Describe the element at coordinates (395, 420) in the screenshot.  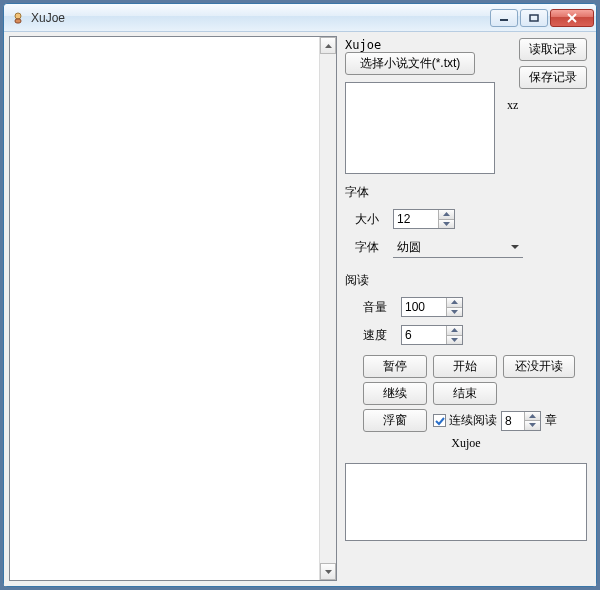
I see `float-window-button: 浮窗` at that location.